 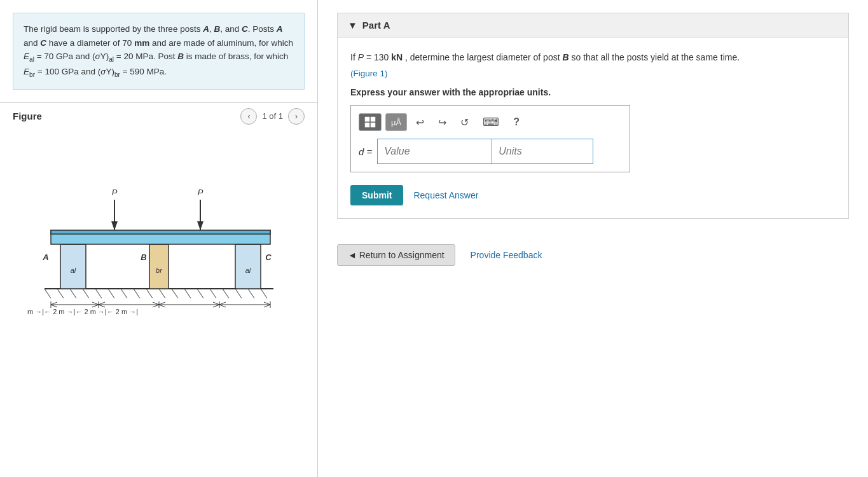 I want to click on figure-page-indicator: 1 of 1, so click(x=272, y=116).